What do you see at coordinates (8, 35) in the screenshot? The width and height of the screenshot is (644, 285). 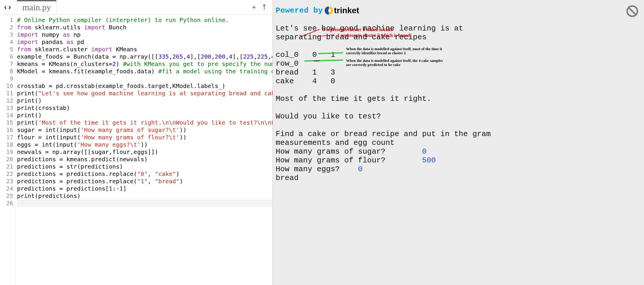 I see `line-number: 3` at bounding box center [8, 35].